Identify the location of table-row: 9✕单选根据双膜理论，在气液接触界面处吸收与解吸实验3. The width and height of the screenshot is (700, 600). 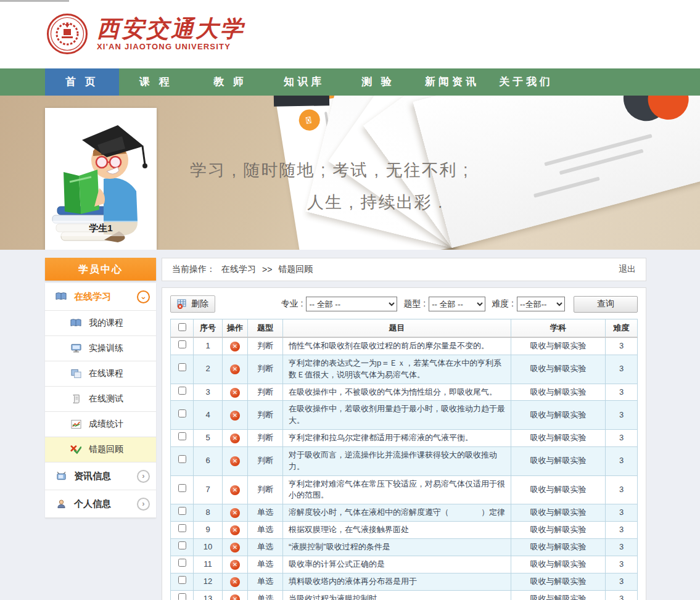
(405, 530).